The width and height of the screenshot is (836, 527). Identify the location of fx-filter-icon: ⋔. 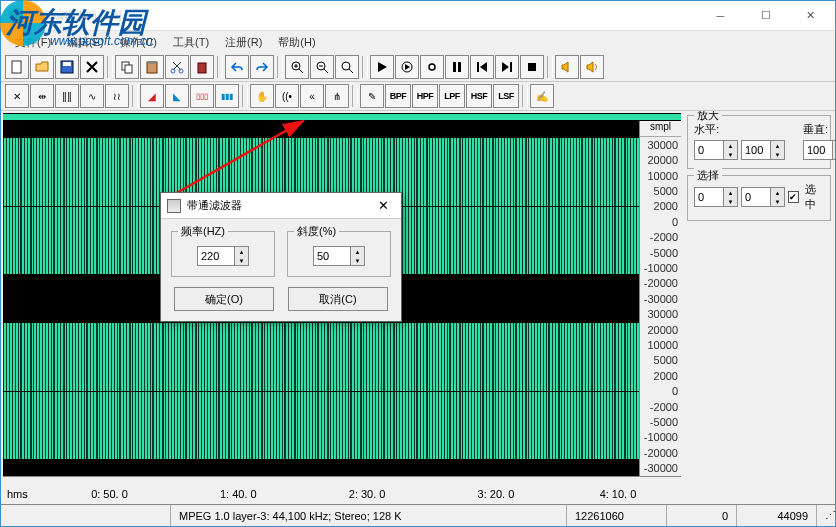
(337, 96).